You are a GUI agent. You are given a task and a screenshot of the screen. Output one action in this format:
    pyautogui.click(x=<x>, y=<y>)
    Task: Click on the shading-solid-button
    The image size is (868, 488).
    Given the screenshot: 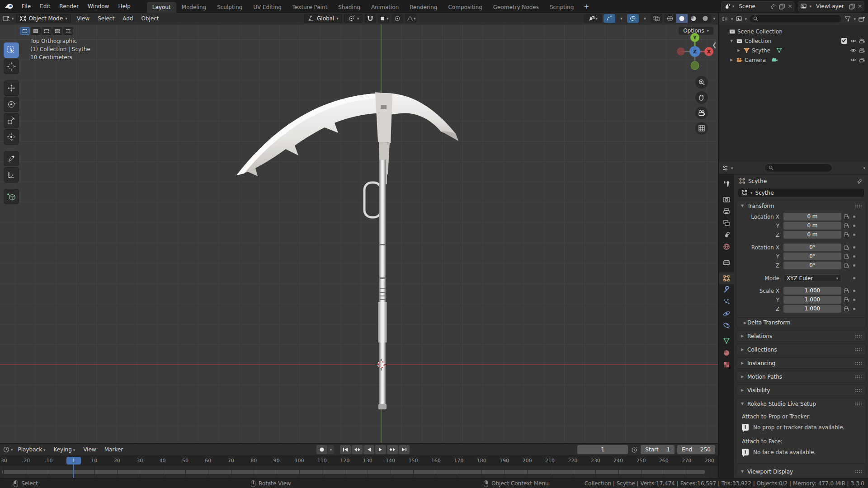 What is the action you would take?
    pyautogui.click(x=682, y=19)
    